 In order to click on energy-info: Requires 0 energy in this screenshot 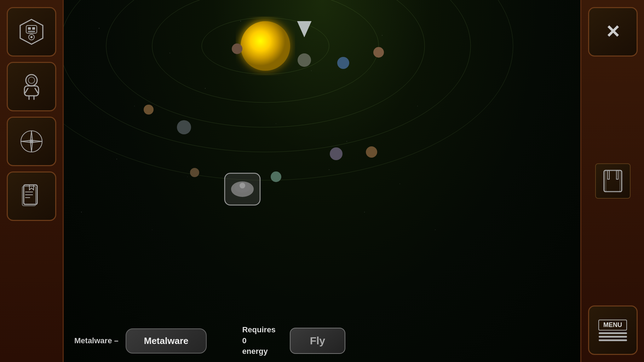, I will do `click(259, 341)`.